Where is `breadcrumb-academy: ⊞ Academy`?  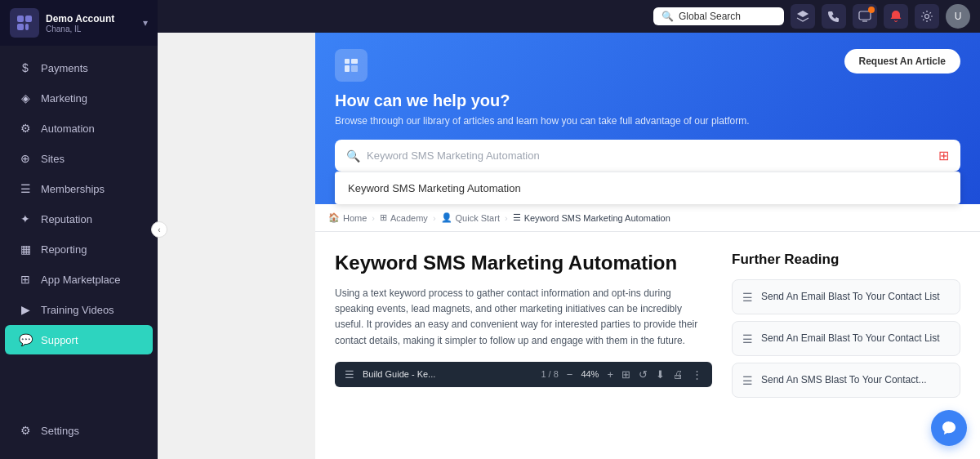
breadcrumb-academy: ⊞ Academy is located at coordinates (403, 217).